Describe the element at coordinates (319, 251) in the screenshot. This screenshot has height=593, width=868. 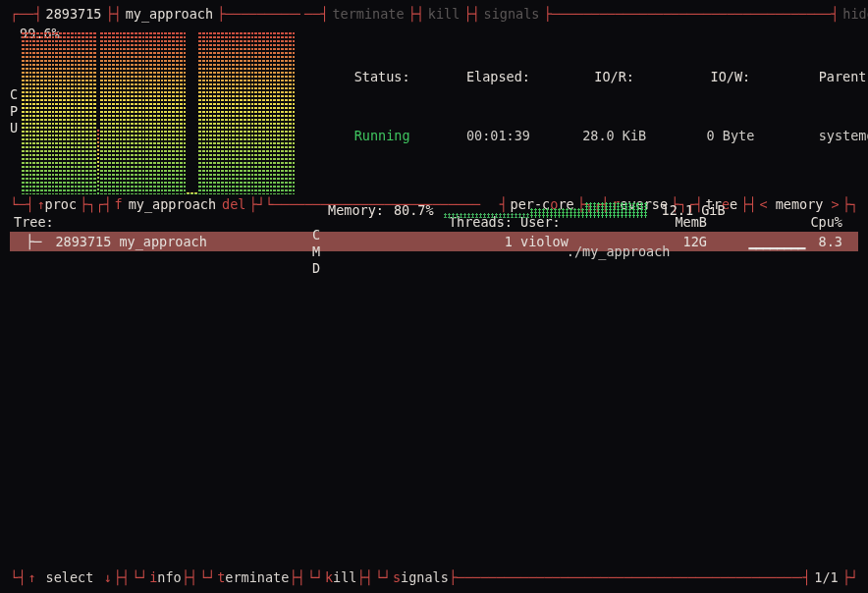
I see `cmd-side-label: C M D` at that location.